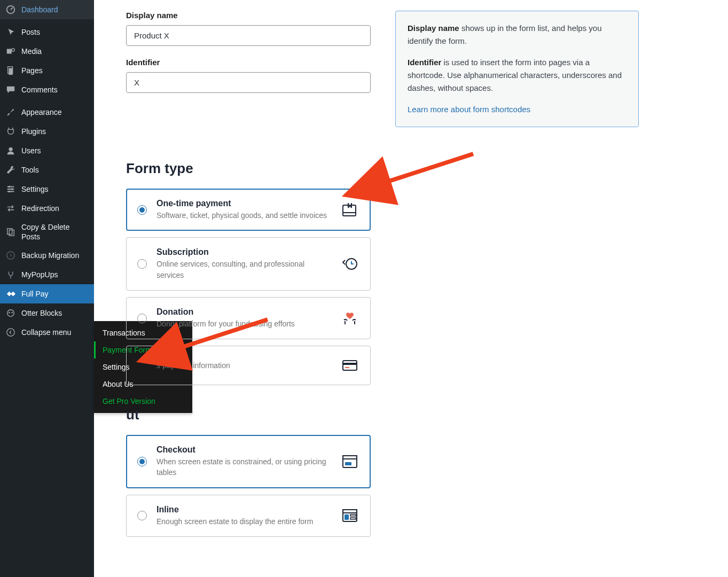  What do you see at coordinates (11, 332) in the screenshot?
I see `collapse-icon` at bounding box center [11, 332].